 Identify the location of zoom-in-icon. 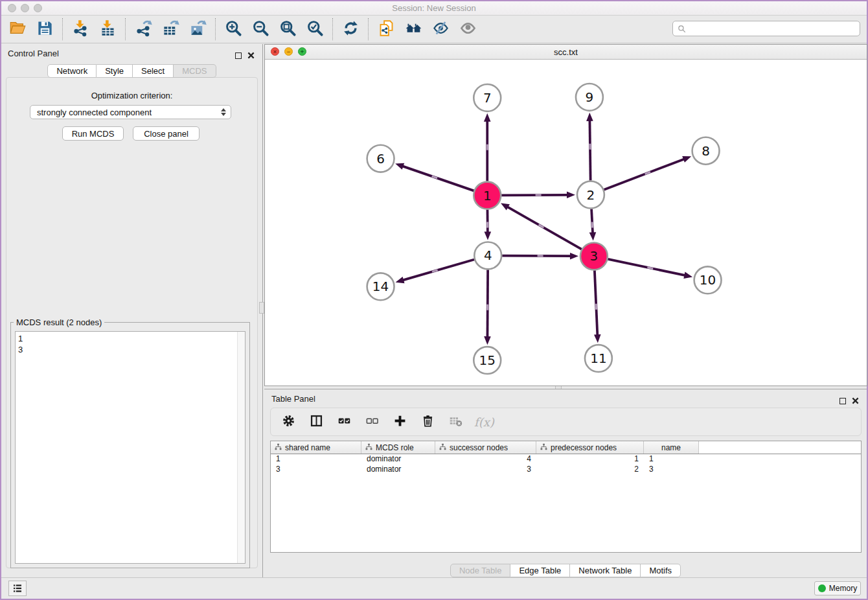
(233, 29).